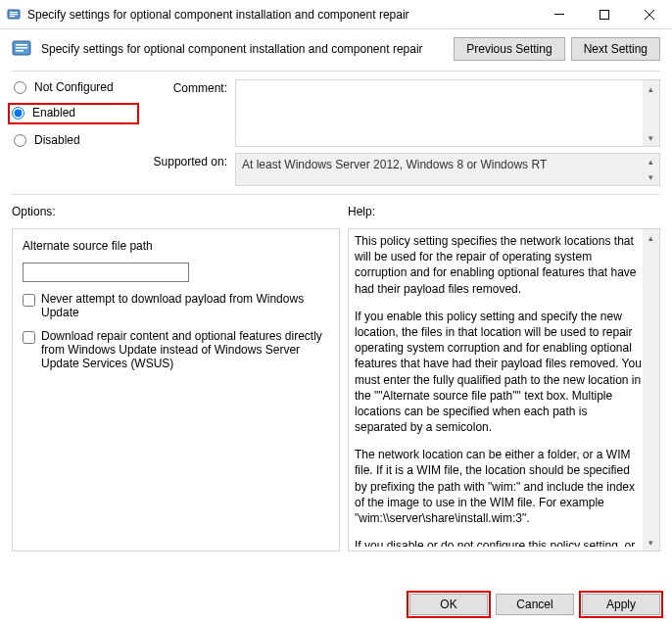 The image size is (672, 623). I want to click on supported-row: Supported on: At least Windows Server 20…, so click(406, 169).